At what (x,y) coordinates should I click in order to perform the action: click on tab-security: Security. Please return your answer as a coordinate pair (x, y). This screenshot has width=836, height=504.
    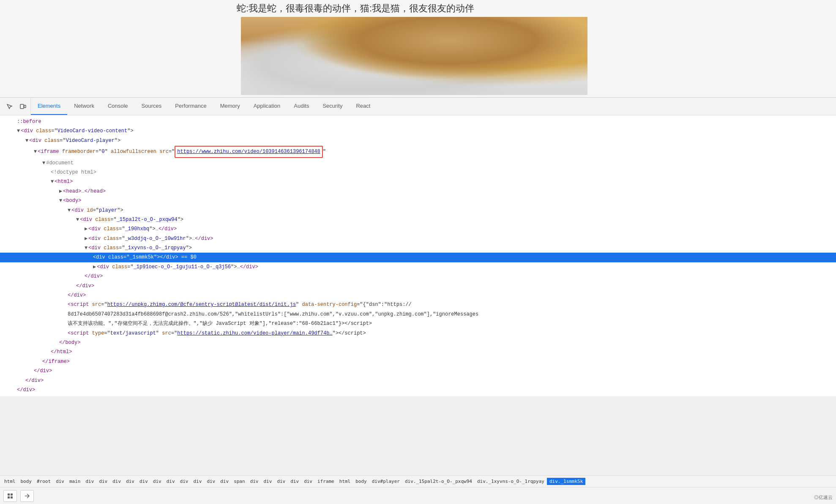
    Looking at the image, I should click on (332, 106).